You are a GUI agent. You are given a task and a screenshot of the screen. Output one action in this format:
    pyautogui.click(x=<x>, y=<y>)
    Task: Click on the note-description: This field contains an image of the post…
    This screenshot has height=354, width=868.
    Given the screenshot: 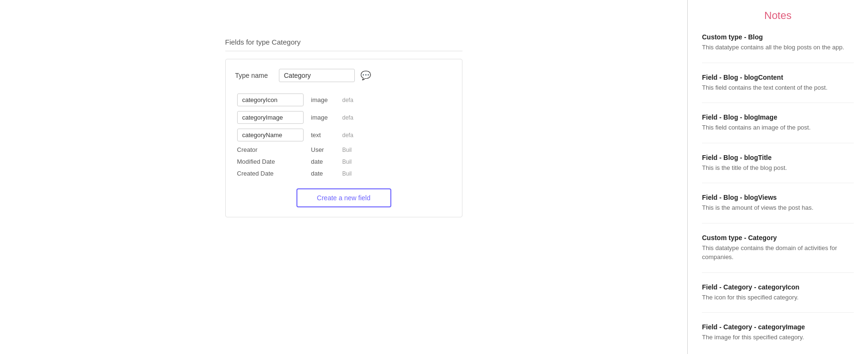 What is the action you would take?
    pyautogui.click(x=778, y=128)
    